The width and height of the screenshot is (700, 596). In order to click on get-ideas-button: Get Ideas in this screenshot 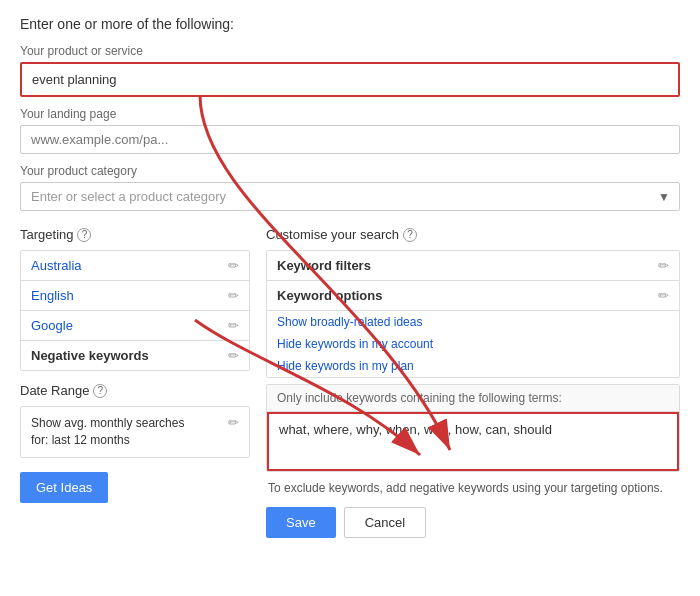, I will do `click(64, 488)`.